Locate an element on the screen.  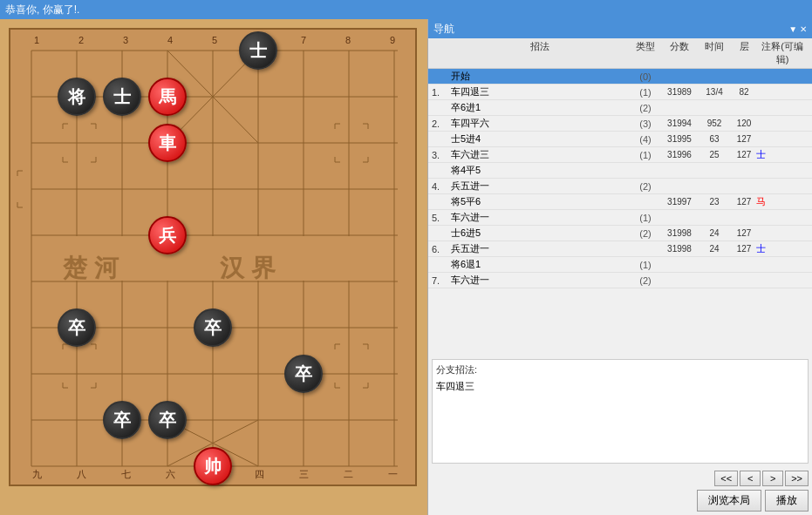
pagination-last-button: >> is located at coordinates (797, 478).